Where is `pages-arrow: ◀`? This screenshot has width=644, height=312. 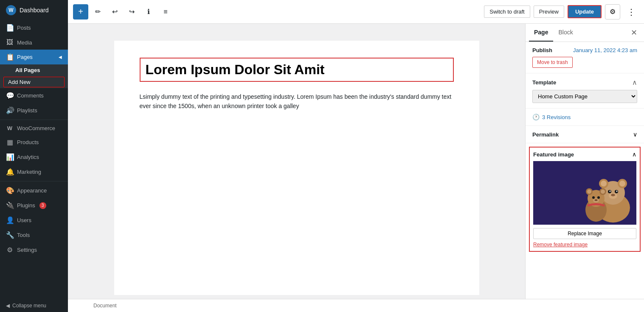
pages-arrow: ◀ is located at coordinates (60, 57).